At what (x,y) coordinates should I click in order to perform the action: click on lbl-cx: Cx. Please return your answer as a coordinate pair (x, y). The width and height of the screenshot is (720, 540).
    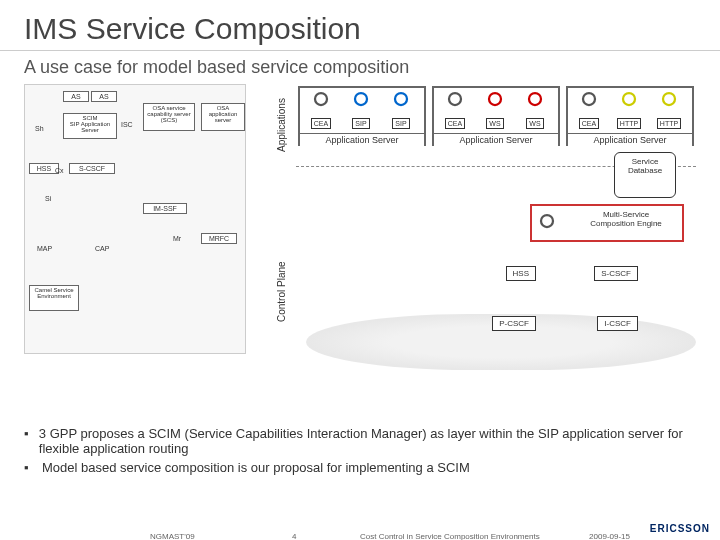
    Looking at the image, I should click on (60, 170).